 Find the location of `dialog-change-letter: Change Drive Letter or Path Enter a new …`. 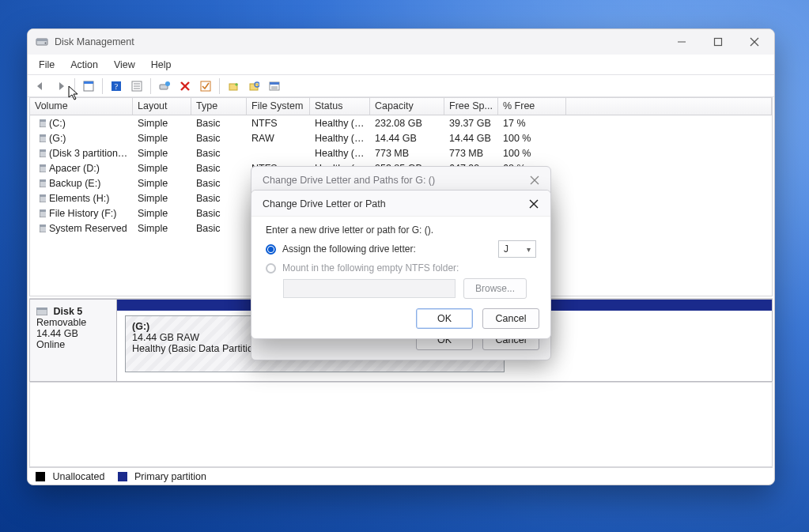

dialog-change-letter: Change Drive Letter or Path Enter a new … is located at coordinates (401, 264).